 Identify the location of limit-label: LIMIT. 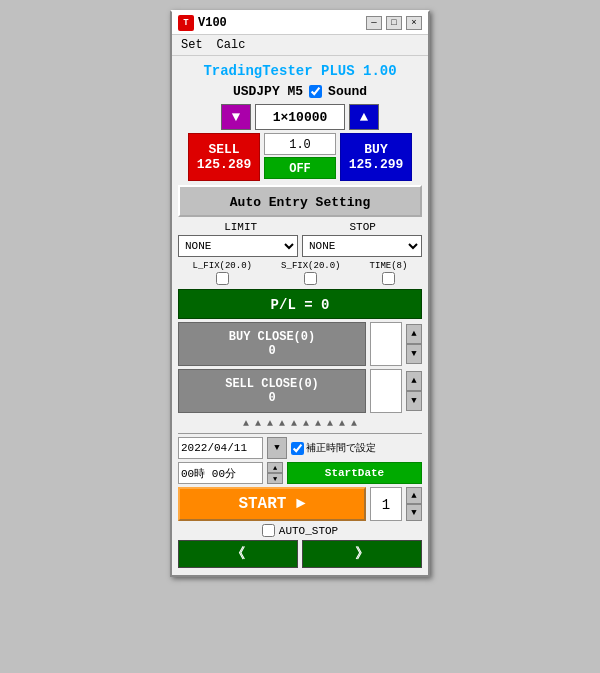
(240, 227).